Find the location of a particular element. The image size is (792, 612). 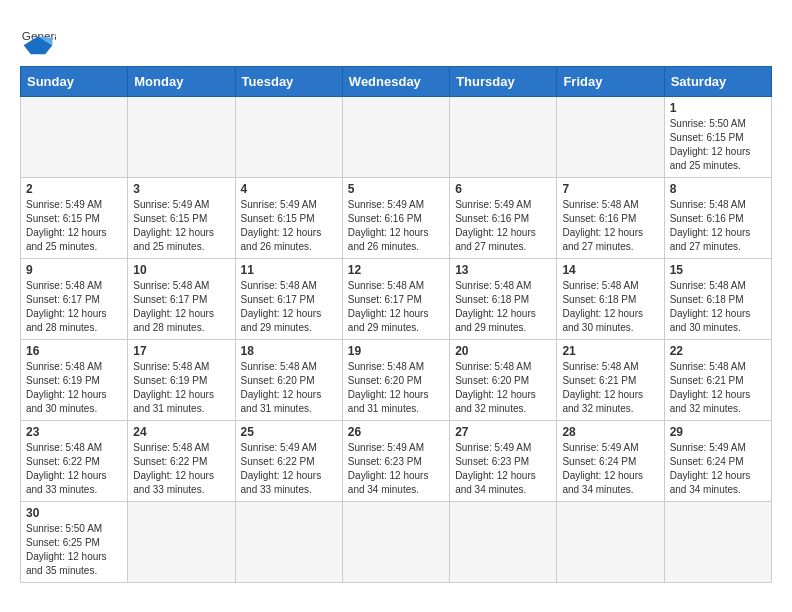

day-number: 3 is located at coordinates (181, 189).